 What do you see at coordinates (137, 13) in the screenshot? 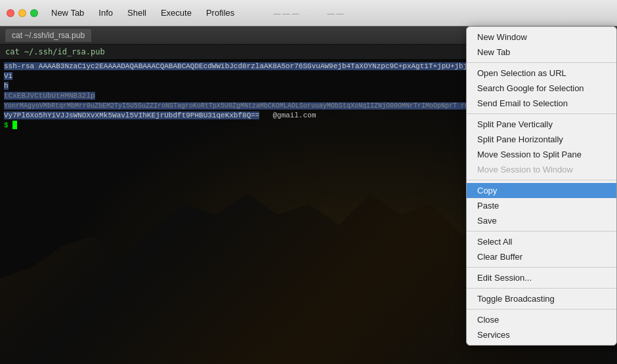
I see `menu-shell: Shell` at bounding box center [137, 13].